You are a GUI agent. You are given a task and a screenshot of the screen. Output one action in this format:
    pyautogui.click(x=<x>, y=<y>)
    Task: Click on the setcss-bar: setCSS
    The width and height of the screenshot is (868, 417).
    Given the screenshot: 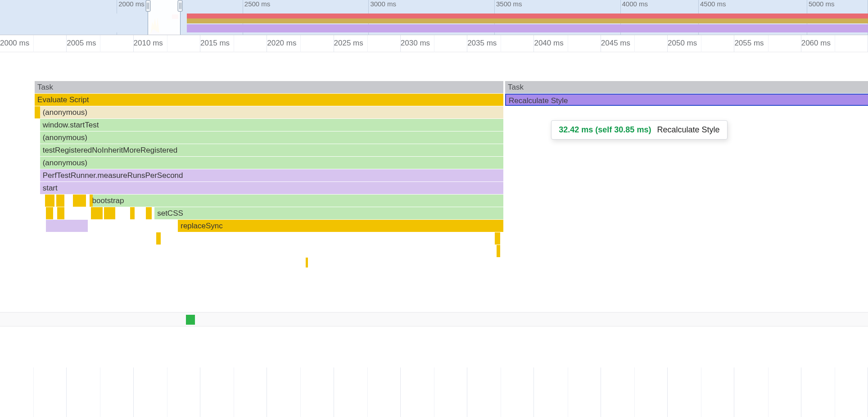 What is the action you would take?
    pyautogui.click(x=329, y=213)
    